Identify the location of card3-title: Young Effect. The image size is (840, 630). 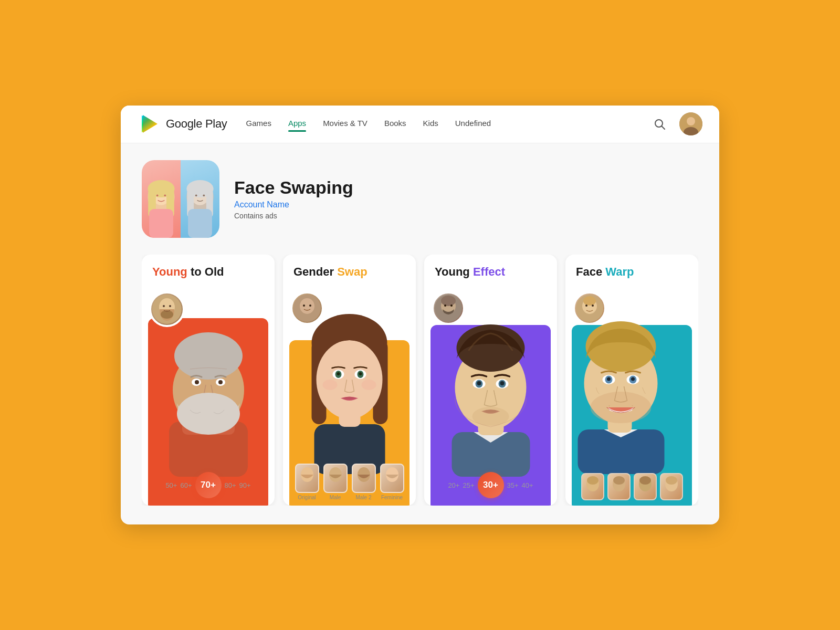
(490, 270).